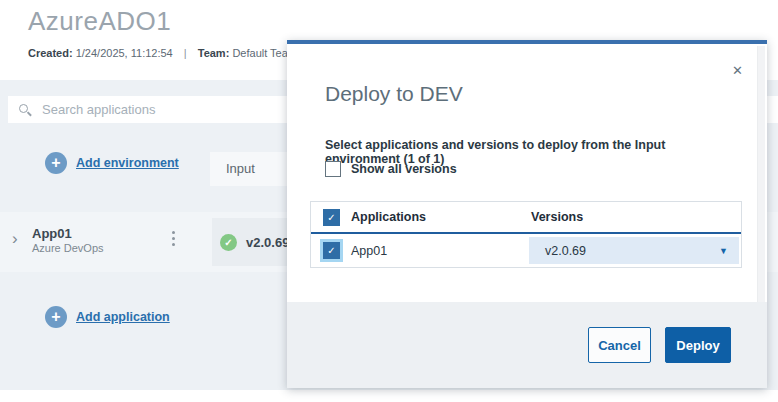  I want to click on versions-column-header: Versions, so click(557, 217).